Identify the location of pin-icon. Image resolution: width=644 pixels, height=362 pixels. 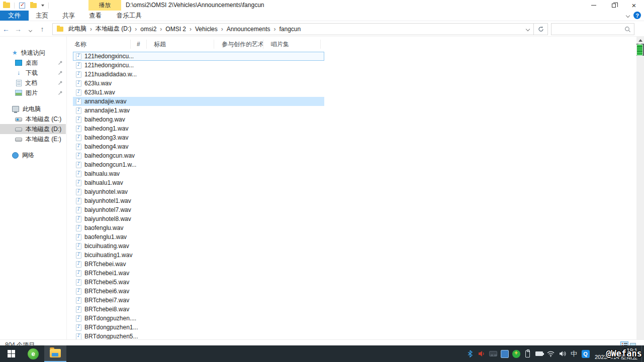
(60, 83).